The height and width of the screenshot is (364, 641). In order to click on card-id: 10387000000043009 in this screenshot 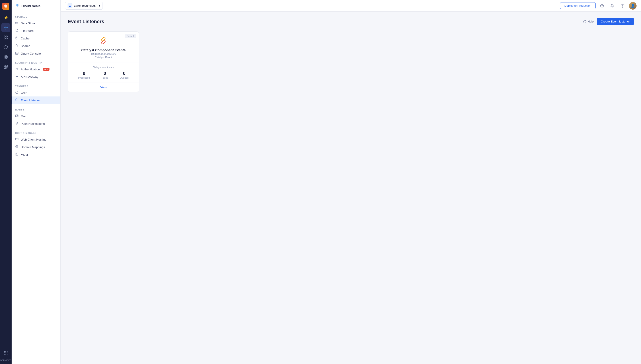, I will do `click(103, 54)`.